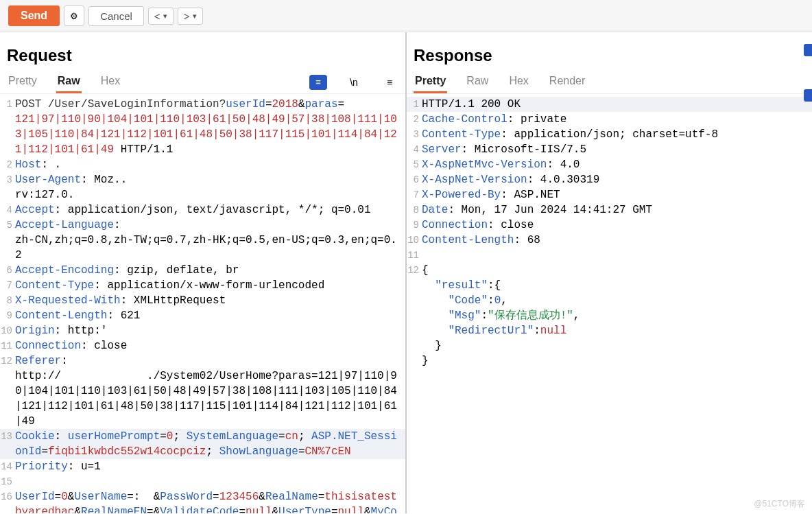  What do you see at coordinates (74, 16) in the screenshot?
I see `gear-icon: ⚙` at bounding box center [74, 16].